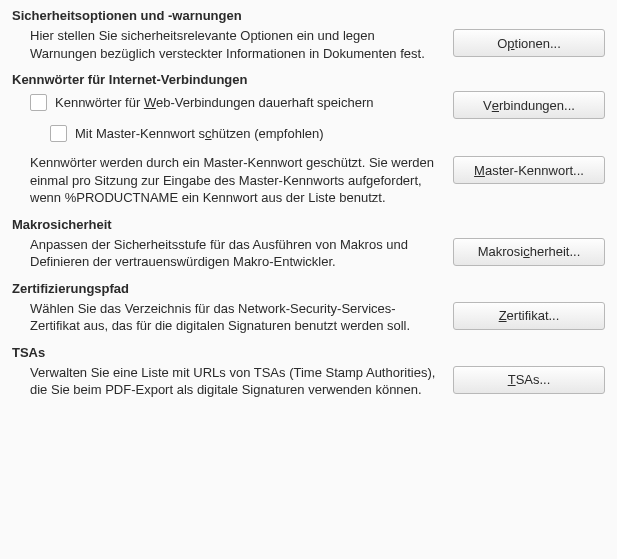  Describe the element at coordinates (308, 35) in the screenshot. I see `section-security-options: Sicherheitsoptionen und -warnungen Hier …` at that location.